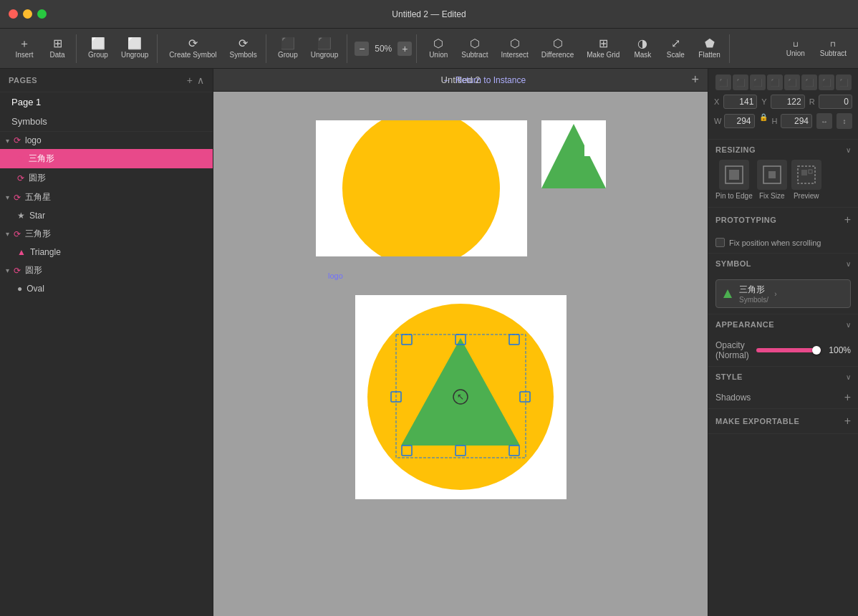 Image resolution: width=858 pixels, height=616 pixels. I want to click on symbols-button: ⟳ Symbols, so click(244, 49).